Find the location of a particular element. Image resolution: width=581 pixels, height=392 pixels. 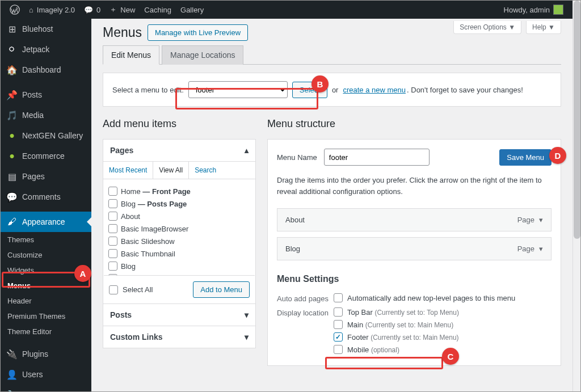

page-item-label: Basic Thumbnail is located at coordinates (148, 254).